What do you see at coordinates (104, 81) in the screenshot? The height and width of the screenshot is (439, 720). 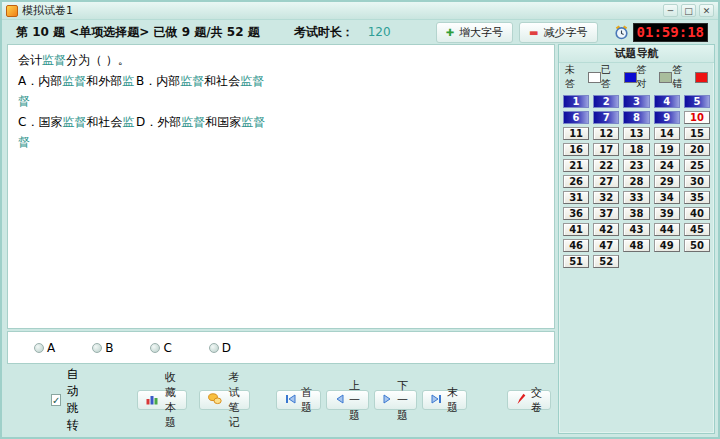 I see `option-segment: 和外部` at bounding box center [104, 81].